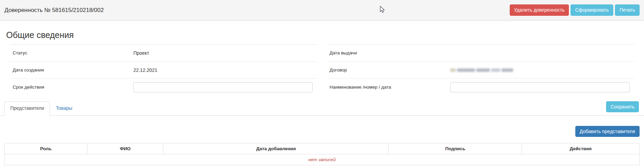 Image resolution: width=644 pixels, height=168 pixels. I want to click on name-number-date-input, so click(540, 87).